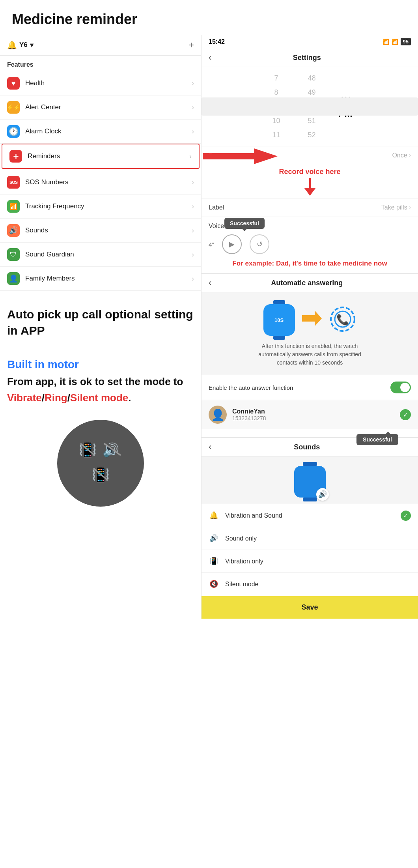 The width and height of the screenshot is (418, 868). I want to click on auto-answer-back-button: ‹, so click(210, 283).